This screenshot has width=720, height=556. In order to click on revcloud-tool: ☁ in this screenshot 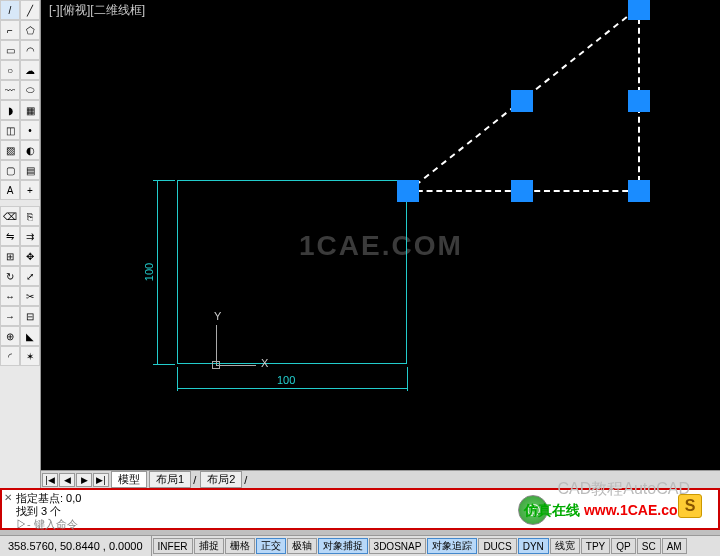, I will do `click(30, 70)`.